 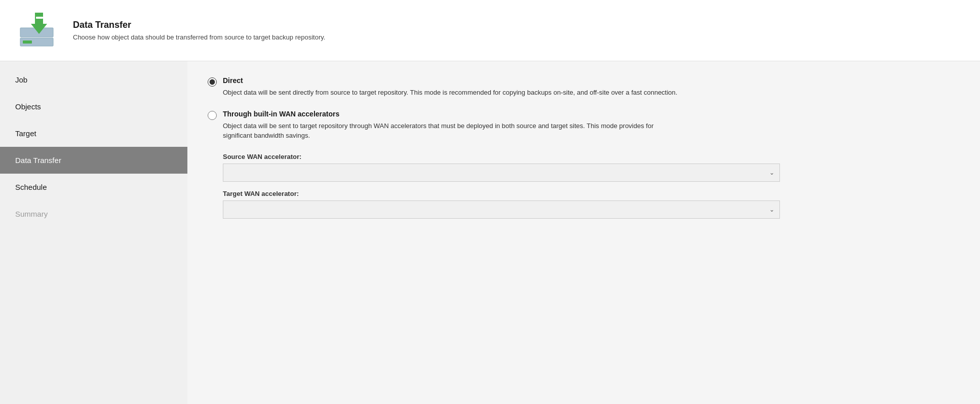 What do you see at coordinates (501, 173) in the screenshot?
I see `source-wan-dropdown: ⌄` at bounding box center [501, 173].